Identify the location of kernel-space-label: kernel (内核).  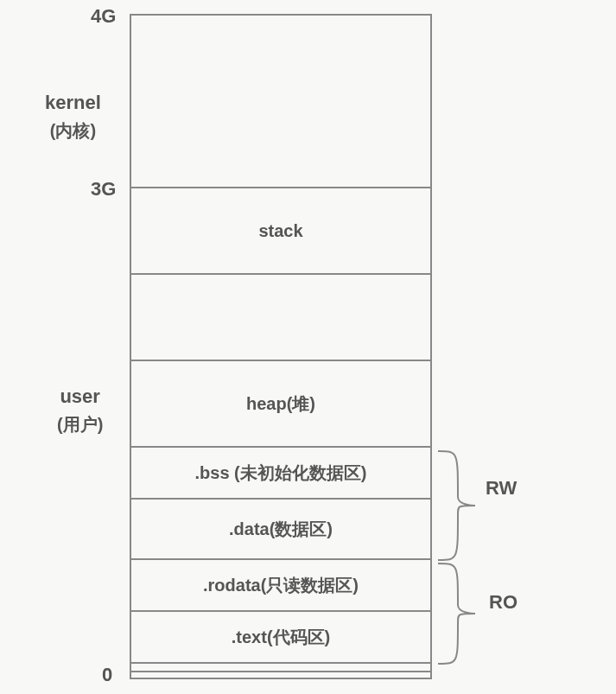
(73, 118).